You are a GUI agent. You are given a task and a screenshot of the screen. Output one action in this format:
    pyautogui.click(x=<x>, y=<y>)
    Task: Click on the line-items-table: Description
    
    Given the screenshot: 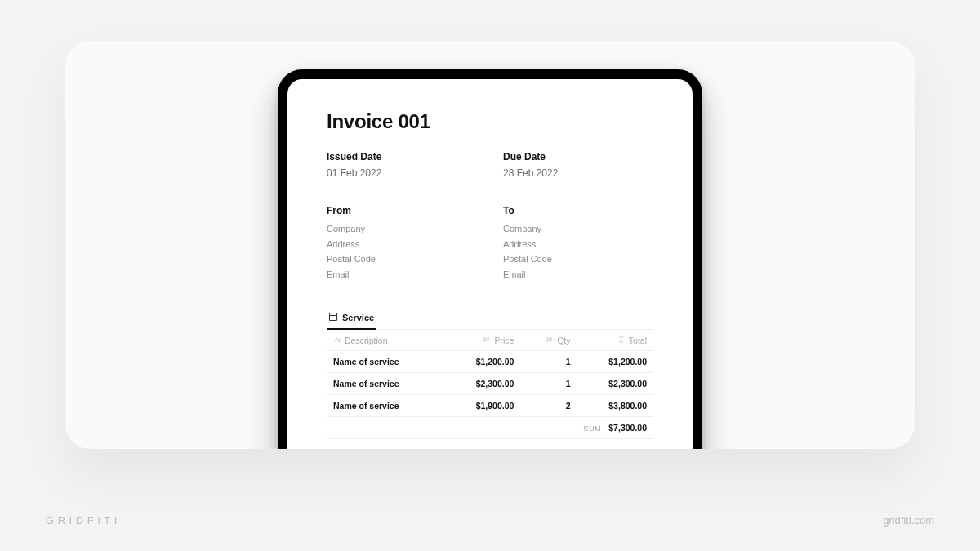 What is the action you would take?
    pyautogui.click(x=490, y=384)
    